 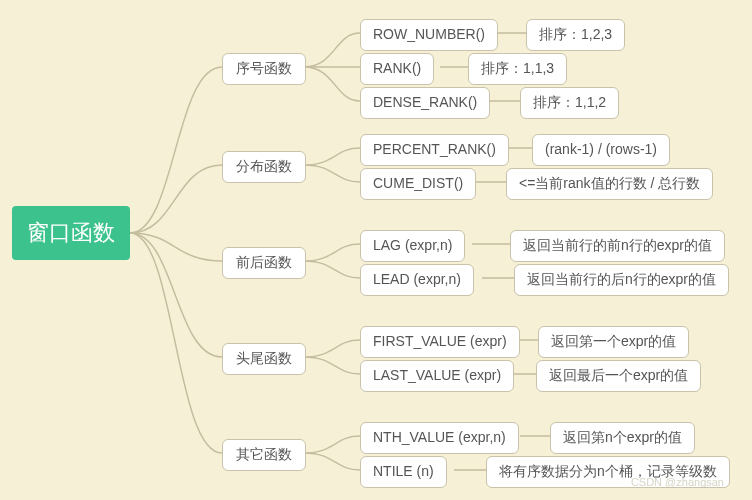 What do you see at coordinates (412, 246) in the screenshot?
I see `fn-lag: LAG (expr,n)` at bounding box center [412, 246].